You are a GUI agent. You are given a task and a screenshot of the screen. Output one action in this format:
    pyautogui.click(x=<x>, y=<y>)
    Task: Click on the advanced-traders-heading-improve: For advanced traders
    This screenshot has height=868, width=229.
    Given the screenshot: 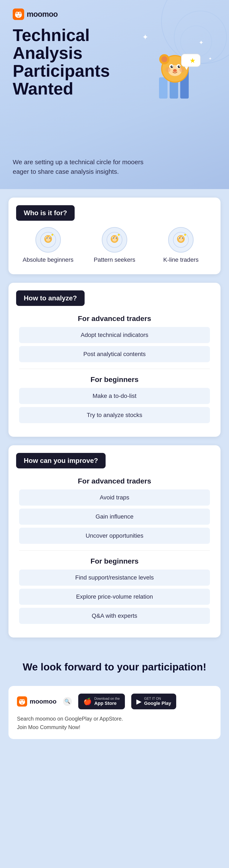 What is the action you would take?
    pyautogui.click(x=114, y=481)
    